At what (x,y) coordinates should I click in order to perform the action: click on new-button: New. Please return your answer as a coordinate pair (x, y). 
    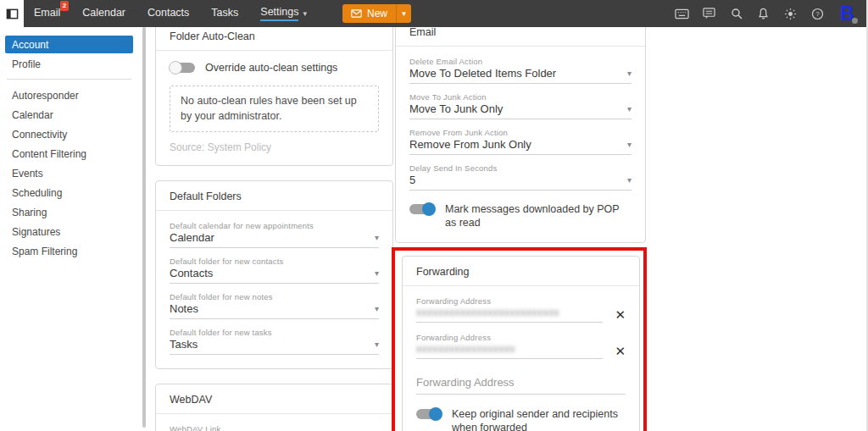
    Looking at the image, I should click on (370, 14).